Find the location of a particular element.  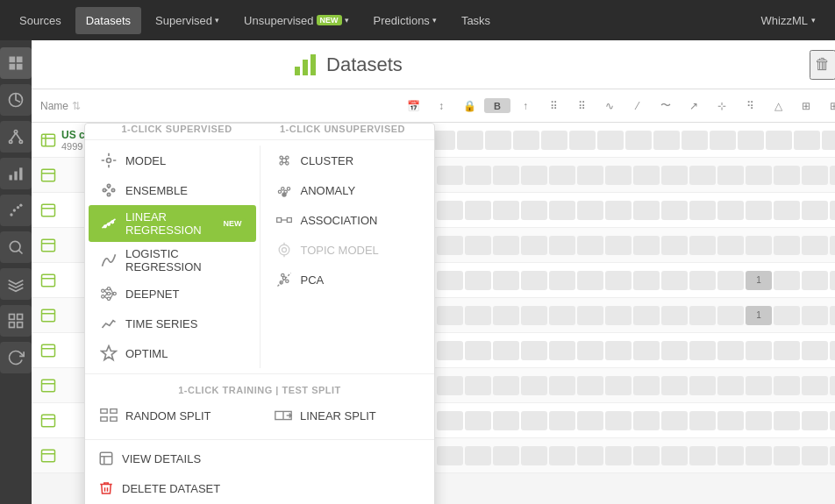

pca-item: PCA is located at coordinates (347, 280).